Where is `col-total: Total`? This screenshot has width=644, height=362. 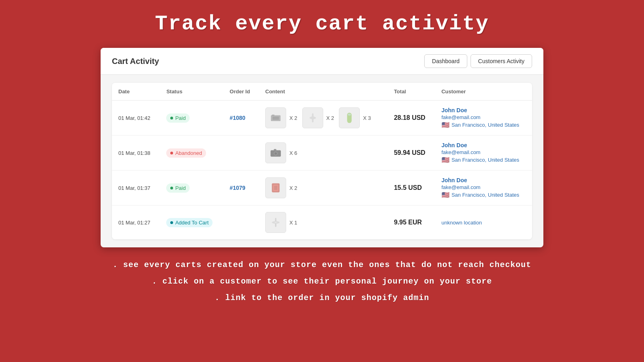
col-total: Total is located at coordinates (411, 92).